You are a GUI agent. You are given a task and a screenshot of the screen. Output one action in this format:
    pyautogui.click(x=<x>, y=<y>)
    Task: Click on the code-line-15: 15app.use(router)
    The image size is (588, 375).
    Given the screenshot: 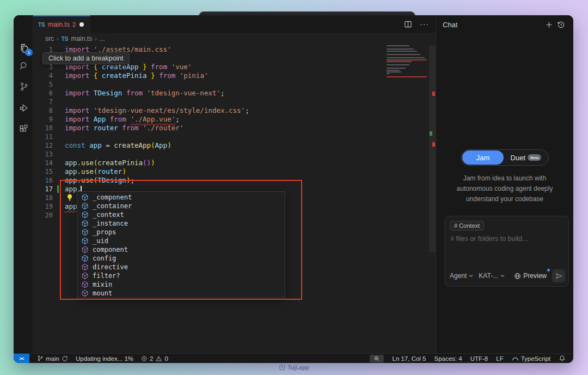 What is the action you would take?
    pyautogui.click(x=234, y=172)
    